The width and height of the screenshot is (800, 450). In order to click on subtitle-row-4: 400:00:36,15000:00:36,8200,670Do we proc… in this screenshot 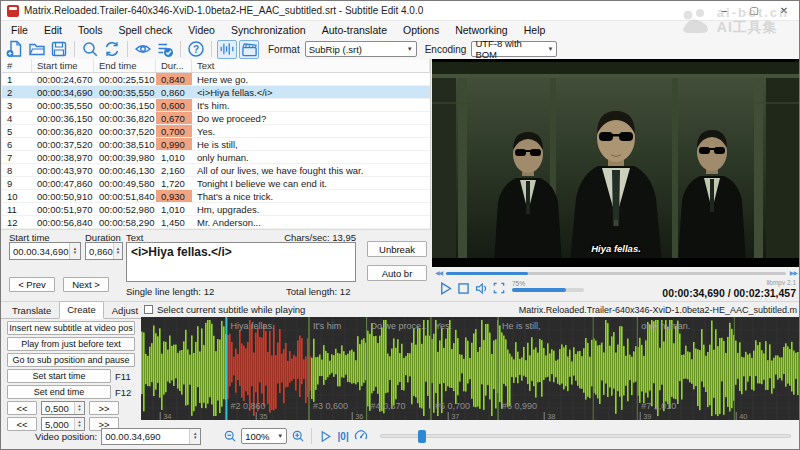, I will do `click(216, 118)`.